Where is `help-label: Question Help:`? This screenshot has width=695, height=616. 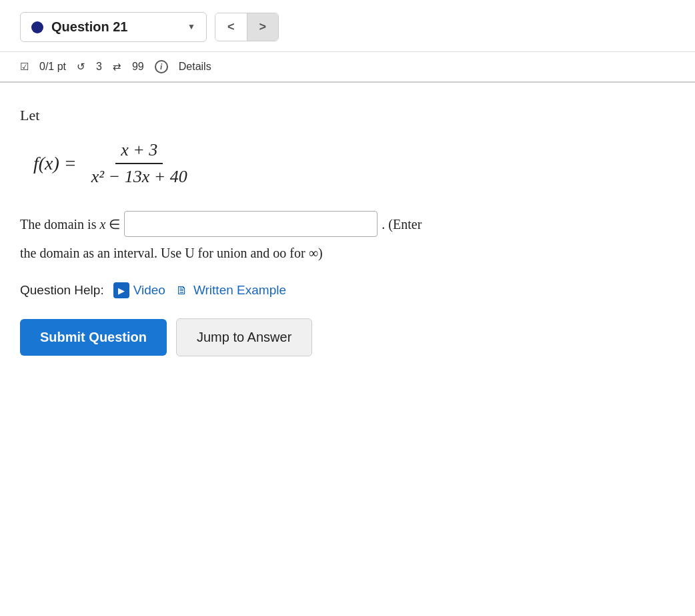
help-label: Question Help: is located at coordinates (62, 290).